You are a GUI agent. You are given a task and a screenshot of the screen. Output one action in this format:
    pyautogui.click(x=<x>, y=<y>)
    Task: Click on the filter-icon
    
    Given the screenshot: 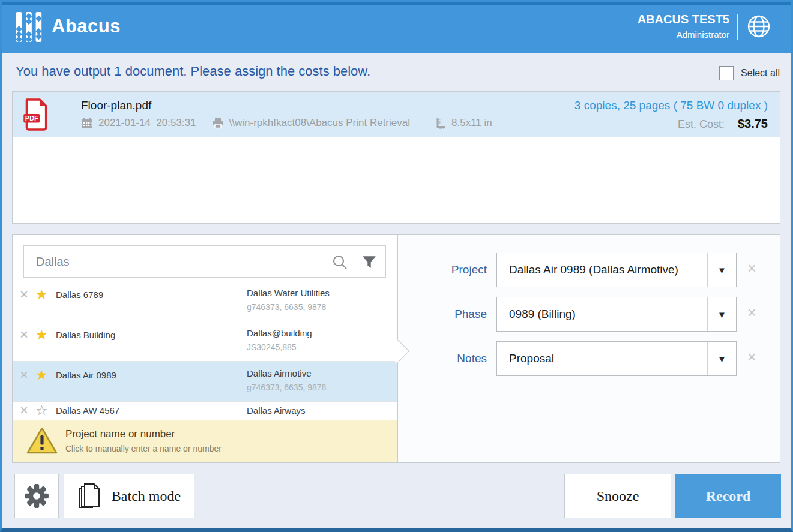 What is the action you would take?
    pyautogui.click(x=369, y=262)
    